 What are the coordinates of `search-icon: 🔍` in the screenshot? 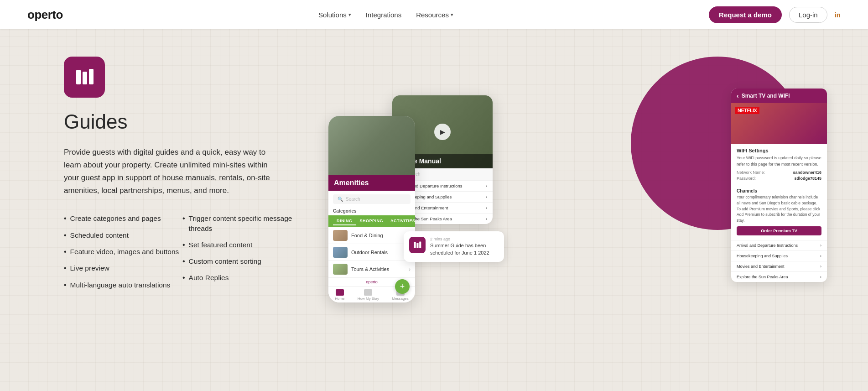 It's located at (340, 199).